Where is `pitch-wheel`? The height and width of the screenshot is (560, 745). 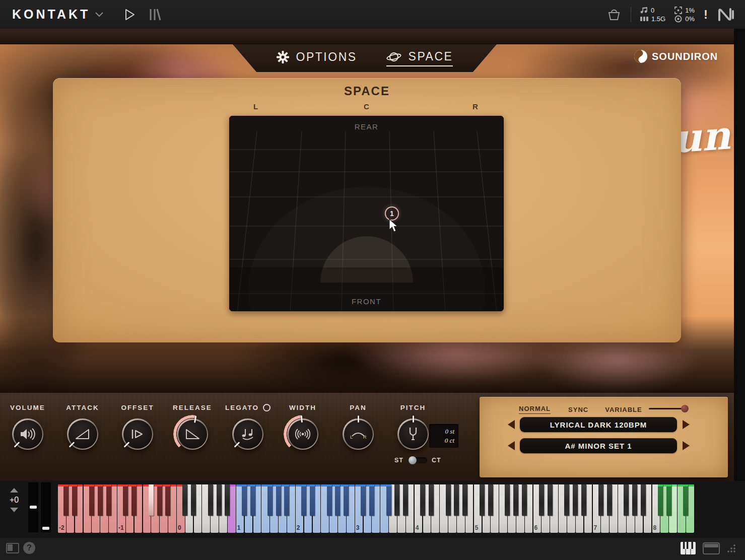 pitch-wheel is located at coordinates (33, 508).